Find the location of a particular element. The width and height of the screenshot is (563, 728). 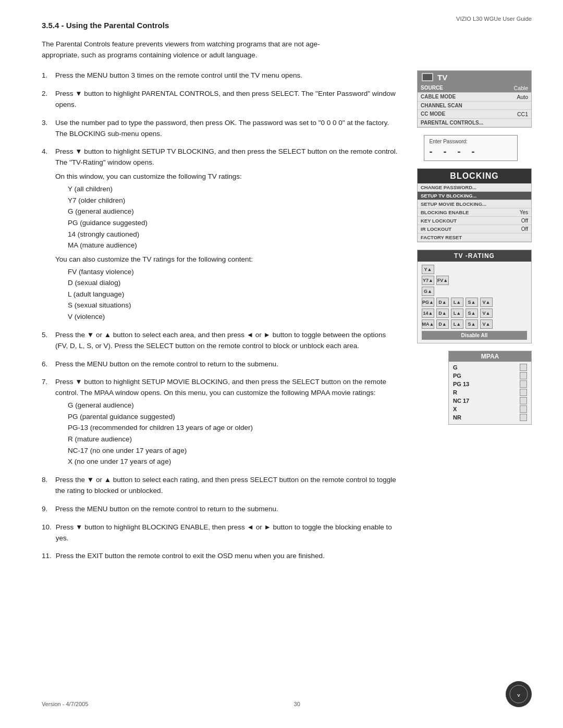

step-1: 1. Press the MENU button 3 times on the … is located at coordinates (220, 76).